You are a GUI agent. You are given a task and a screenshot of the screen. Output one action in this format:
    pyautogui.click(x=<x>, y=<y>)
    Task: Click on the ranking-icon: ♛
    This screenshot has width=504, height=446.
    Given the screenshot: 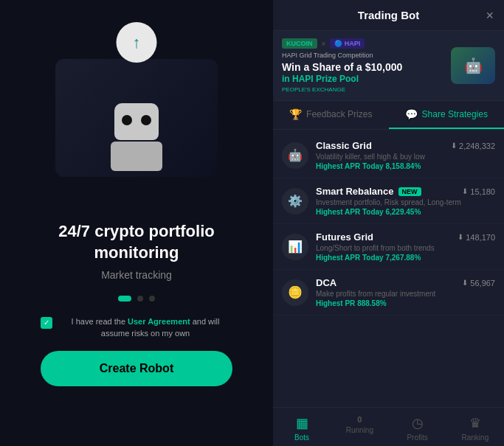 What is the action you would take?
    pyautogui.click(x=475, y=423)
    